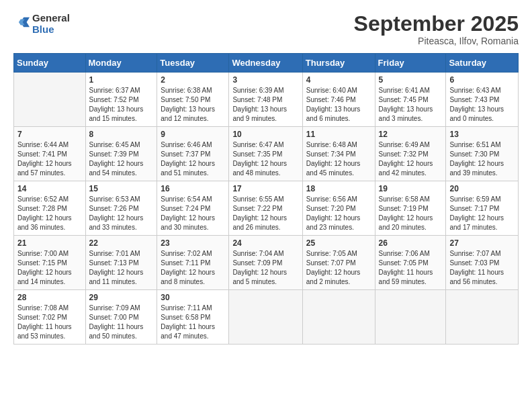 This screenshot has width=532, height=411. Describe the element at coordinates (339, 63) in the screenshot. I see `column-header-thursday: Thursday` at that location.